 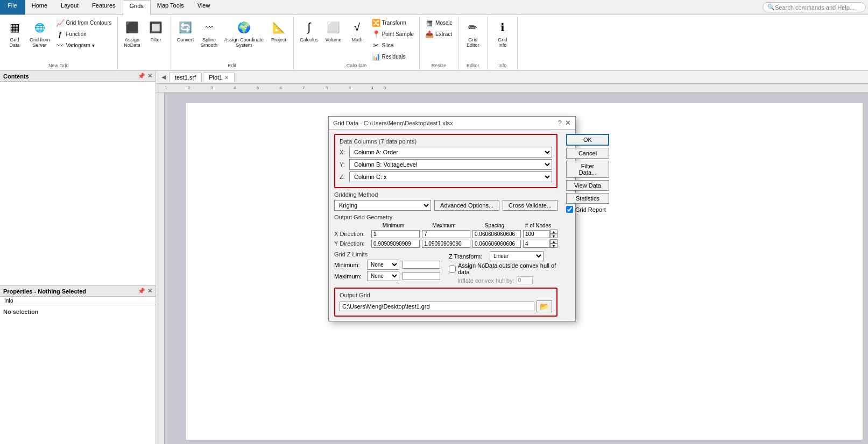 What do you see at coordinates (396, 244) in the screenshot?
I see `y-min-input` at bounding box center [396, 244].